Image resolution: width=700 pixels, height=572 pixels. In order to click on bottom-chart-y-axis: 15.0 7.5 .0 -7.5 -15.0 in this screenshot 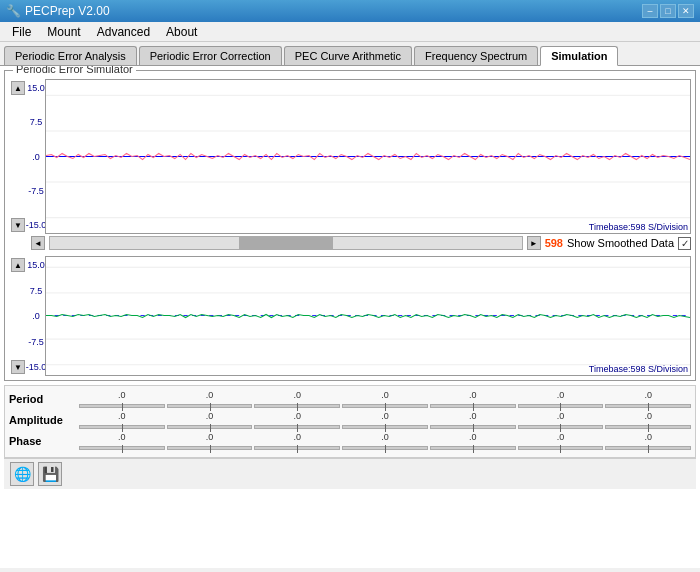, I will do `click(36, 316)`.